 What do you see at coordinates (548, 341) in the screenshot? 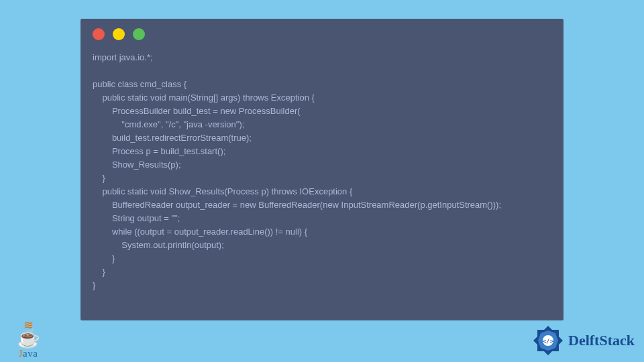
I see `delftstack-badge-icon: </>` at bounding box center [548, 341].